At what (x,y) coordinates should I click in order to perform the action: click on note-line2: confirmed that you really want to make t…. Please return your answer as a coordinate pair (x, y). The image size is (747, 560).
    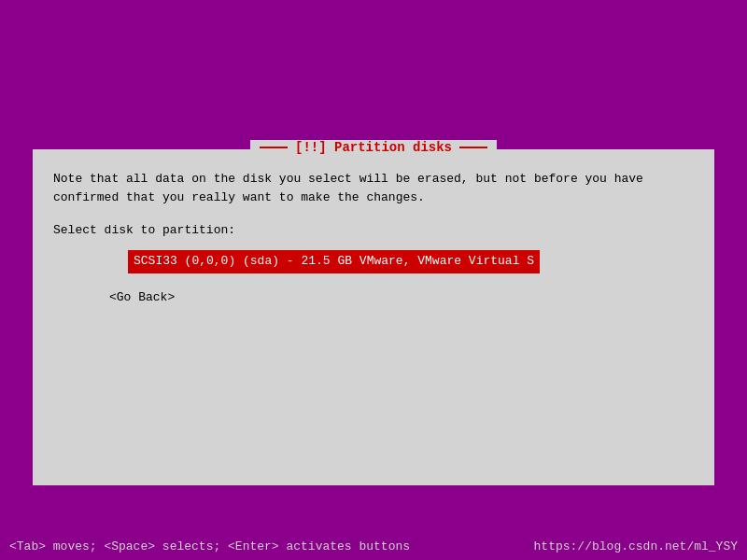
    Looking at the image, I should click on (374, 198).